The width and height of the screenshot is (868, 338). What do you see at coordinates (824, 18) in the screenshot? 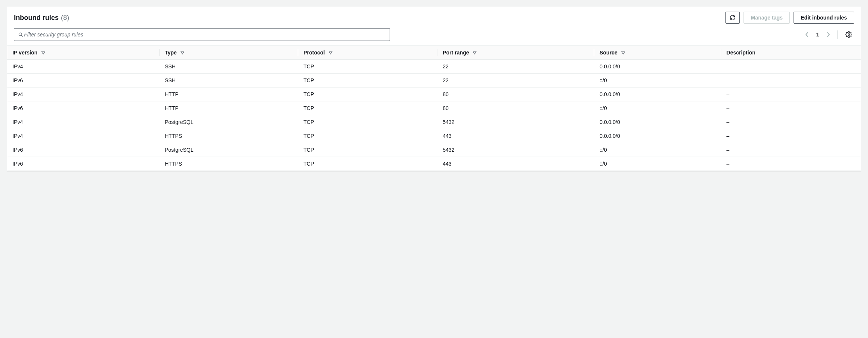
I see `edit-inbound-rules-button: Edit inbound rules` at bounding box center [824, 18].